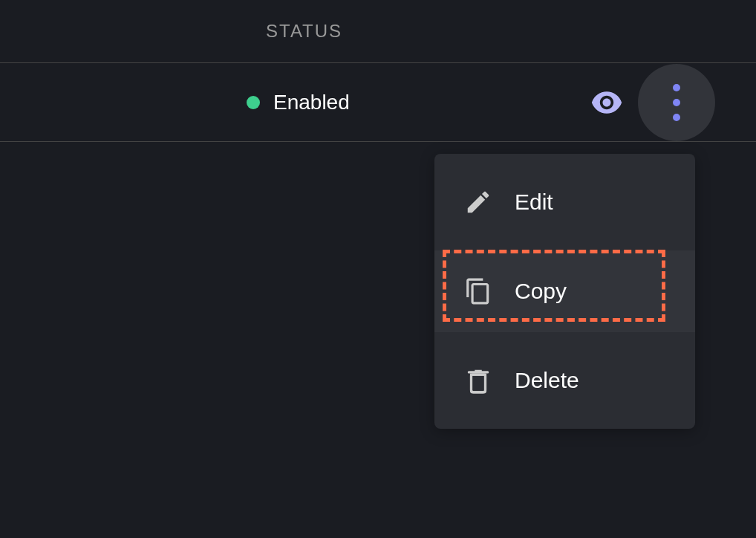 This screenshot has height=538, width=756. What do you see at coordinates (653, 103) in the screenshot?
I see `row-actions` at bounding box center [653, 103].